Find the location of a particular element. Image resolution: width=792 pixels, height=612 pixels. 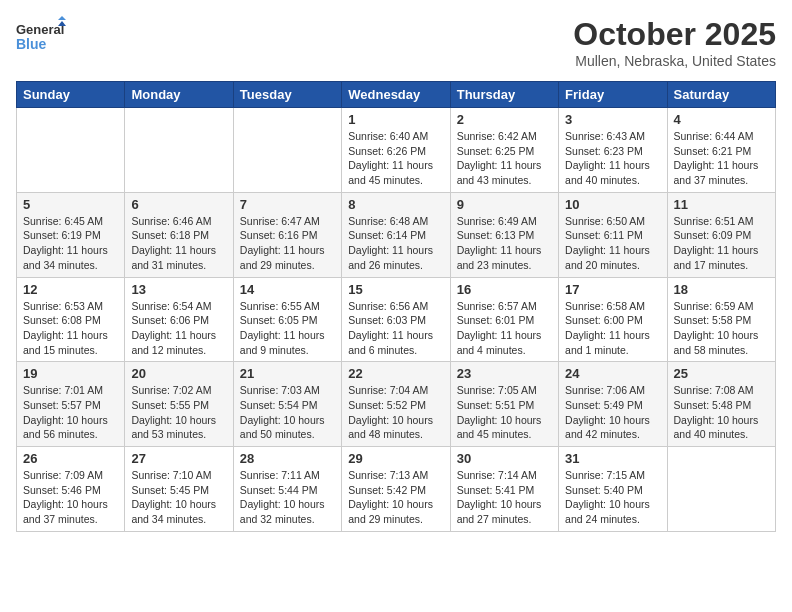

day-info: Sunrise: 6:57 AM Sunset: 6:01 PM Dayligh… is located at coordinates (504, 328).